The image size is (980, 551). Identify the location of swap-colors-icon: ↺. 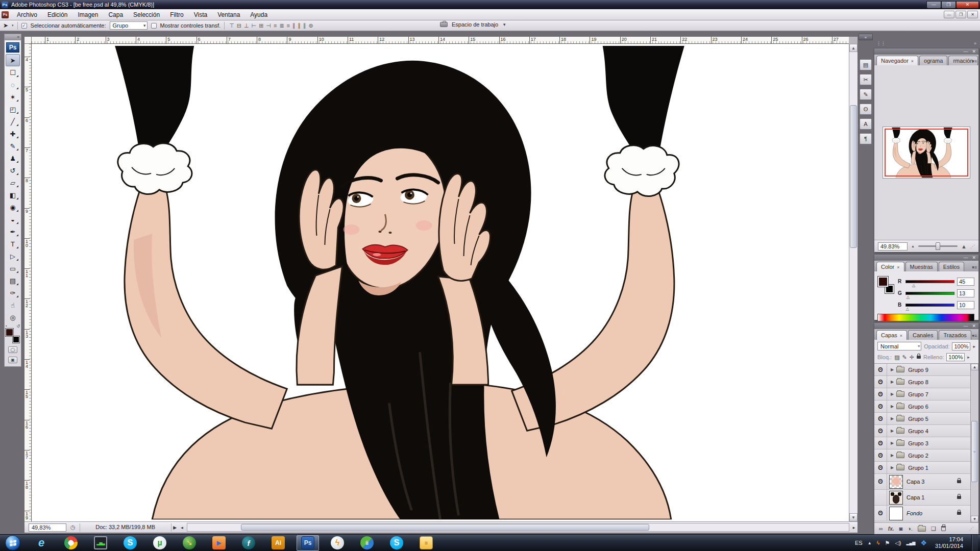
(18, 327).